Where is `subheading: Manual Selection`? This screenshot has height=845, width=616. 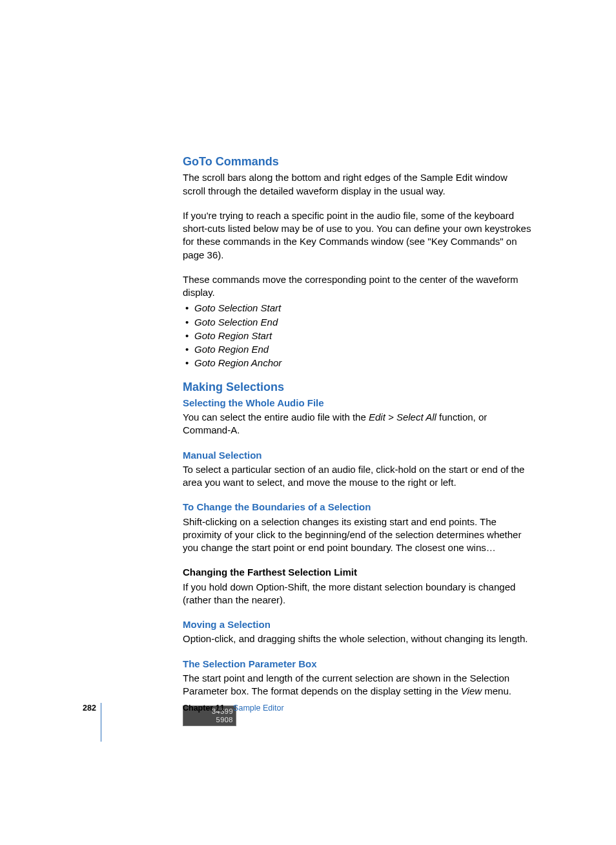 subheading: Manual Selection is located at coordinates (358, 455).